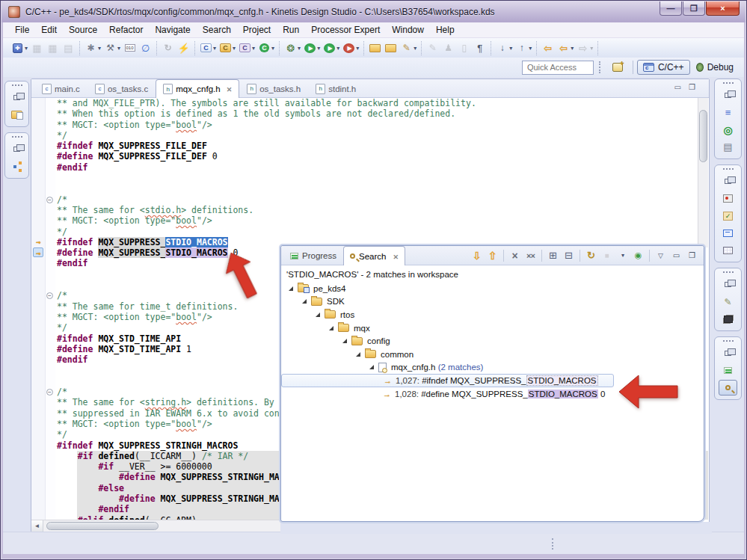 The image size is (747, 560). I want to click on properties-button, so click(728, 250).